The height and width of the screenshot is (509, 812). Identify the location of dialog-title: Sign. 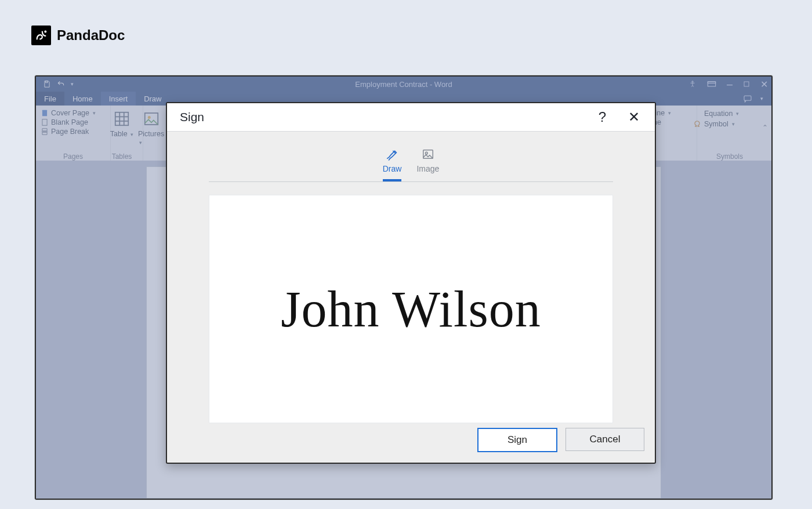
(186, 117).